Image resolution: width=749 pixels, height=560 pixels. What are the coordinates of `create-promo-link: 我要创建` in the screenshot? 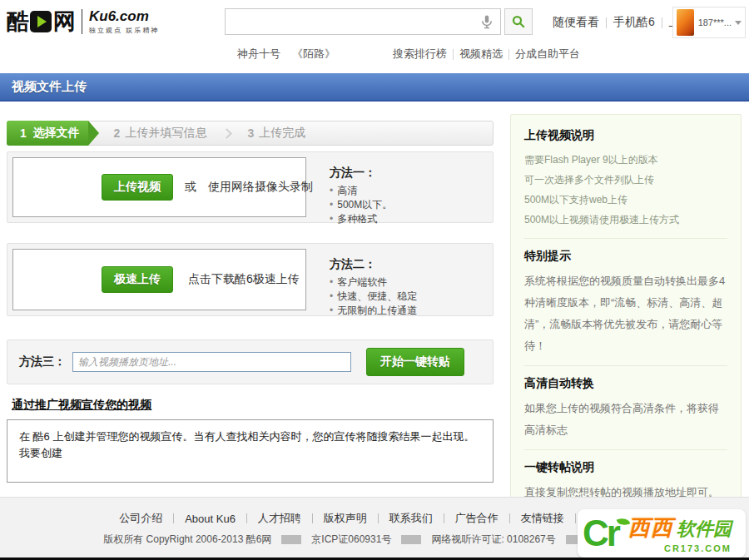 It's located at (41, 453).